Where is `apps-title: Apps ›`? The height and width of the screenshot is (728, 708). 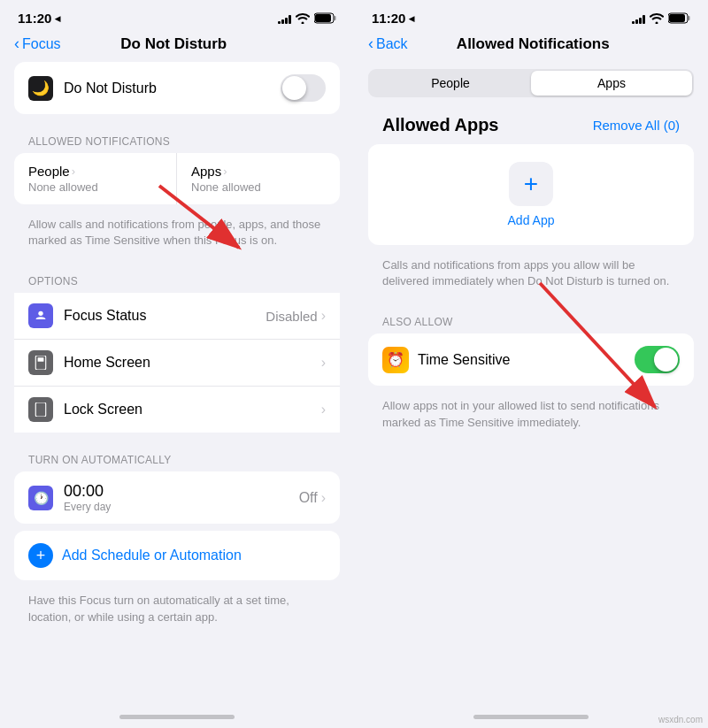 apps-title: Apps › is located at coordinates (258, 172).